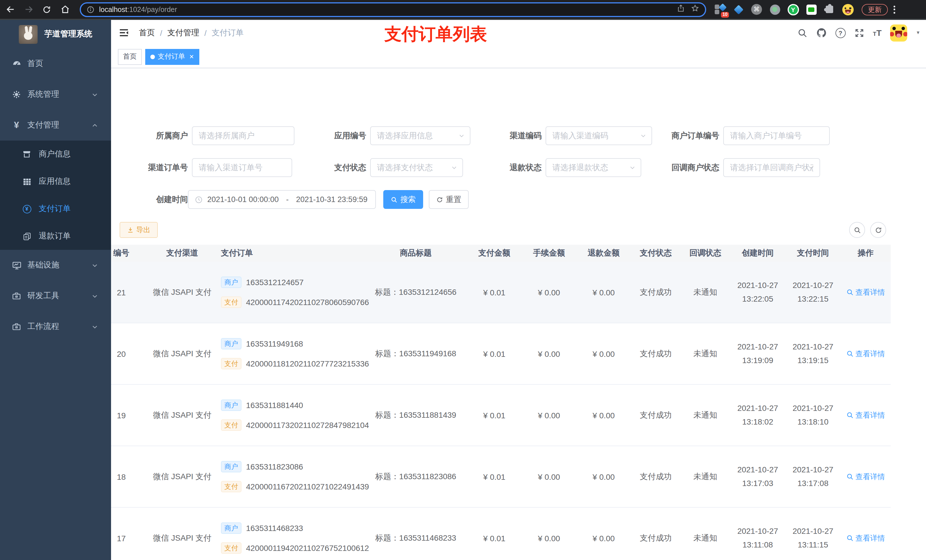 The image size is (926, 560). What do you see at coordinates (10, 9) in the screenshot?
I see `browser-back-button` at bounding box center [10, 9].